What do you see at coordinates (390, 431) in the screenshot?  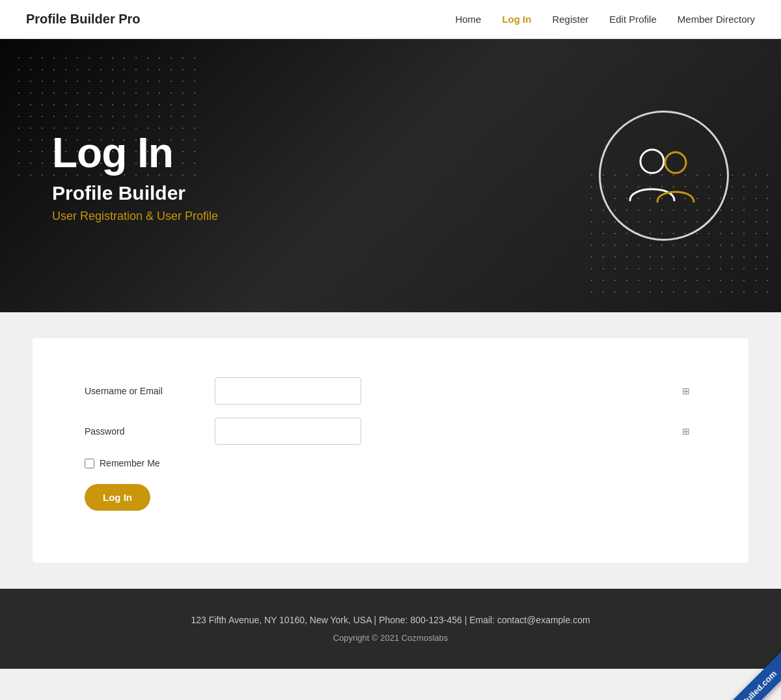 I see `password-row: Password ⊞` at bounding box center [390, 431].